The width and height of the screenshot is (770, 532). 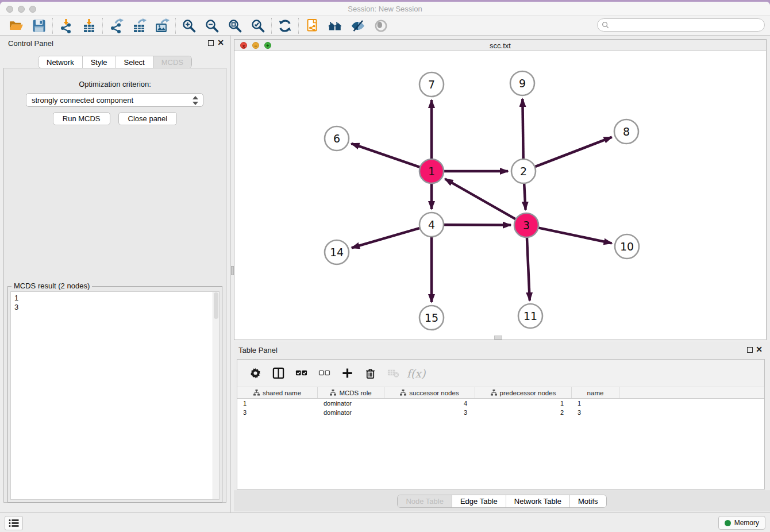 What do you see at coordinates (162, 26) in the screenshot?
I see `export-image-button` at bounding box center [162, 26].